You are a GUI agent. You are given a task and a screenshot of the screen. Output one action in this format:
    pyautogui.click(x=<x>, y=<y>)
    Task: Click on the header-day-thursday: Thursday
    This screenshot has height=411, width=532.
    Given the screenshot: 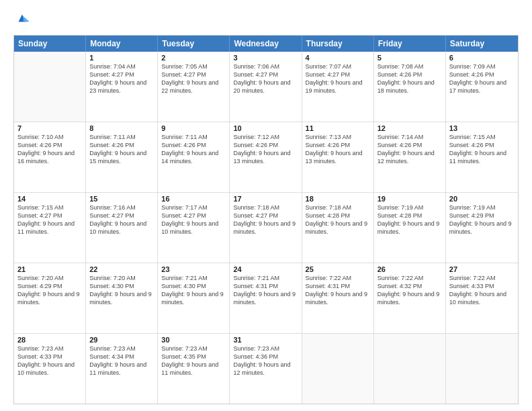 What is the action you would take?
    pyautogui.click(x=339, y=44)
    